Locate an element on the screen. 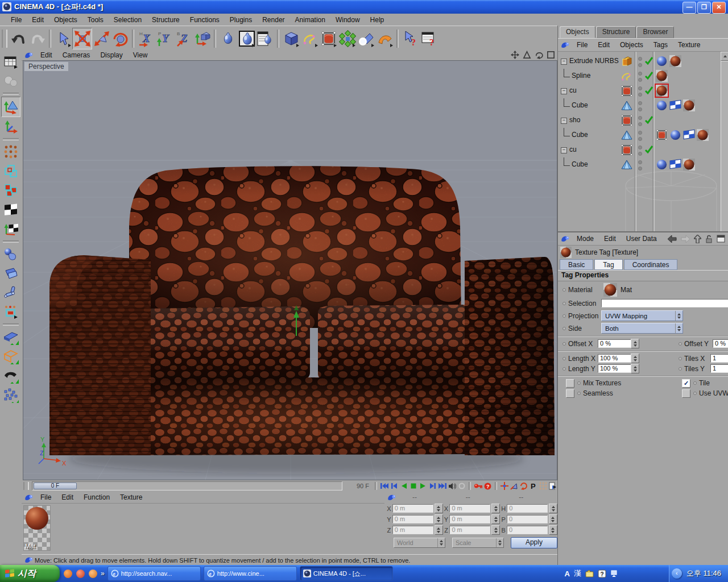 The image size is (728, 582). keyframe-help-button: ? is located at coordinates (488, 486).